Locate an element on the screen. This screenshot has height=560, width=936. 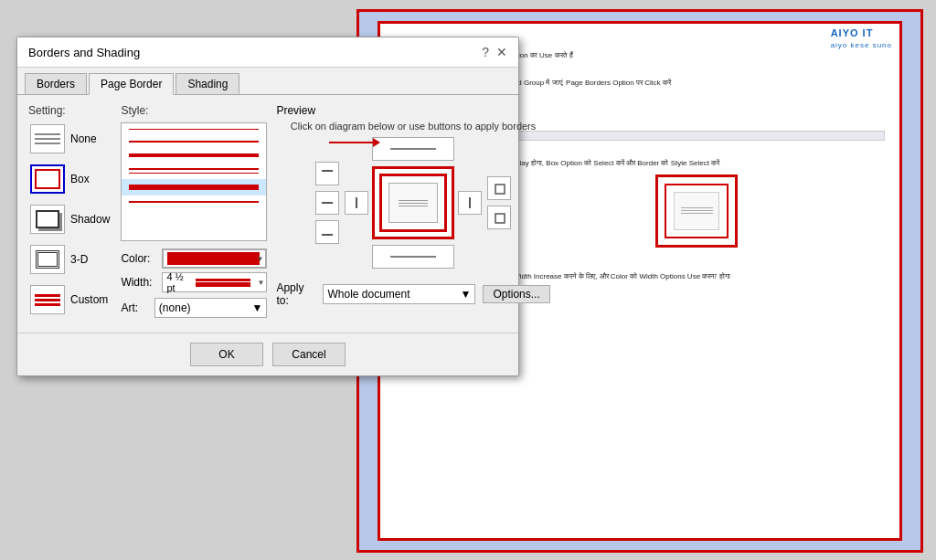
width-value: 4 ½ pt is located at coordinates (179, 282).